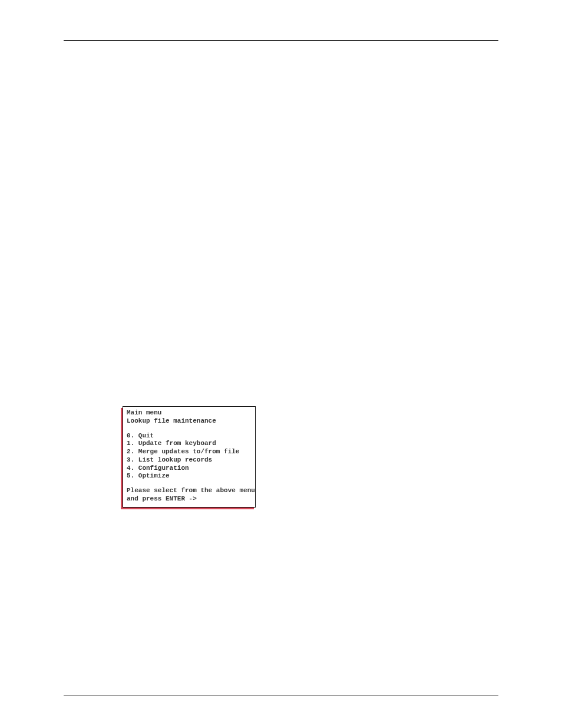 This screenshot has width=562, height=728. Describe the element at coordinates (281, 40) in the screenshot. I see `header-rule` at that location.